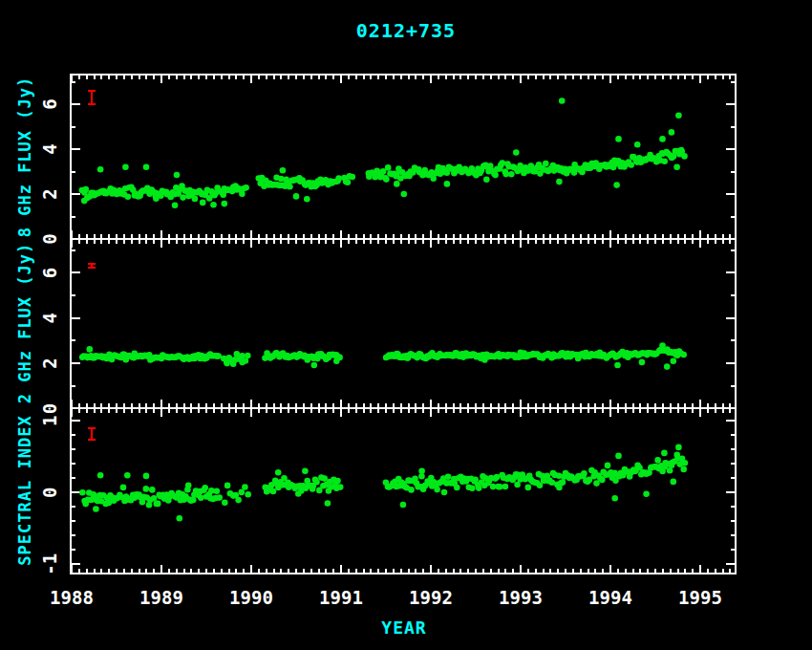 The height and width of the screenshot is (650, 812). Describe the element at coordinates (700, 597) in the screenshot. I see `x-tick-label: 1995` at that location.